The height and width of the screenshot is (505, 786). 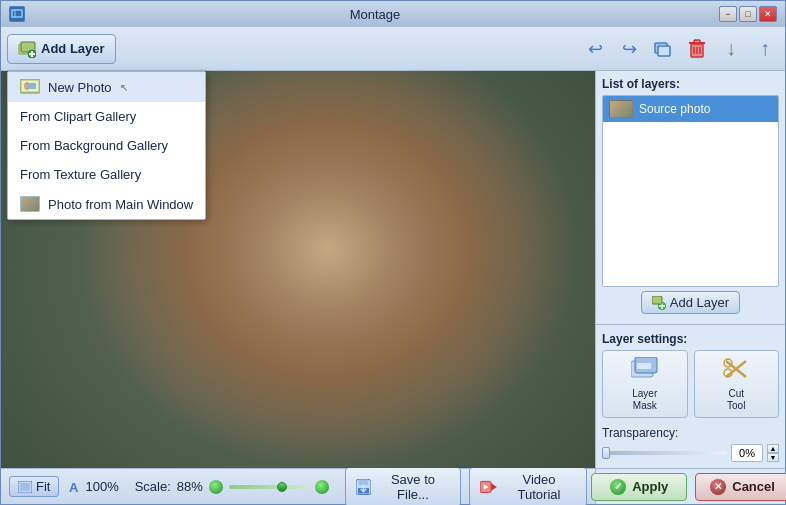 What do you see at coordinates (106, 146) in the screenshot?
I see `add-layer-dropdown: New Photo ↖ From Clipart Gallery From Ba…` at bounding box center [106, 146].